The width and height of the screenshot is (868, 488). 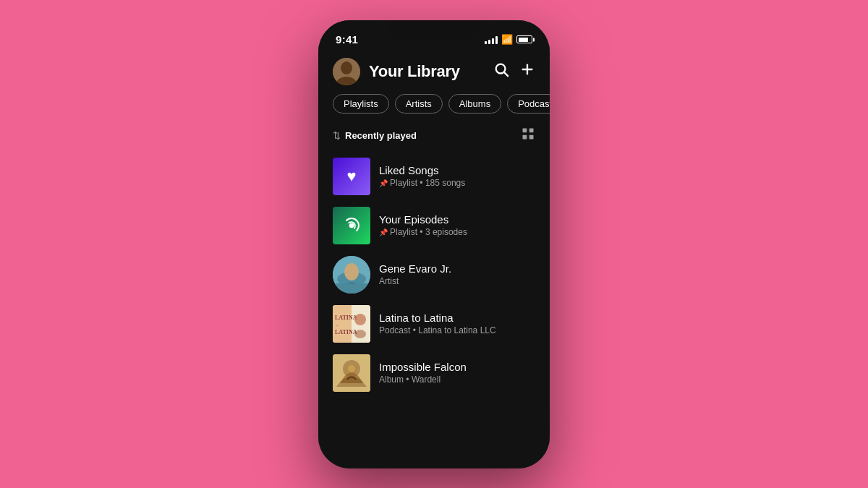 I want to click on add-icon, so click(x=527, y=71).